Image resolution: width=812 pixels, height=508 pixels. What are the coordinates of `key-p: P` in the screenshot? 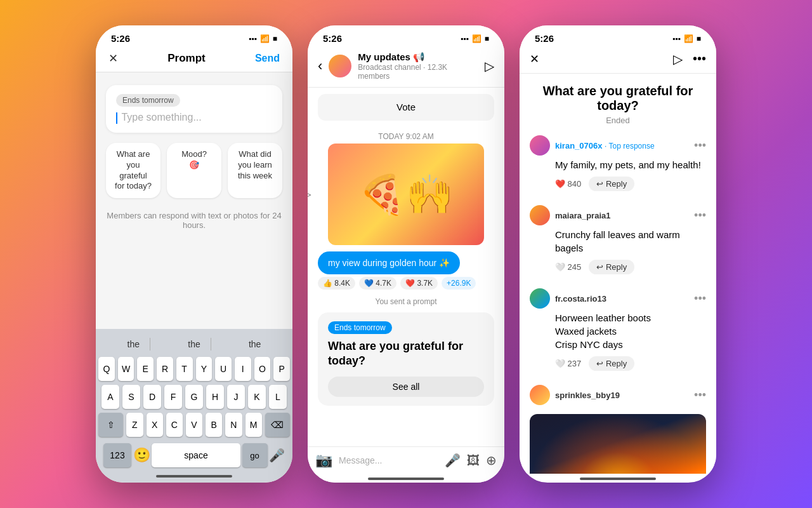 It's located at (282, 369).